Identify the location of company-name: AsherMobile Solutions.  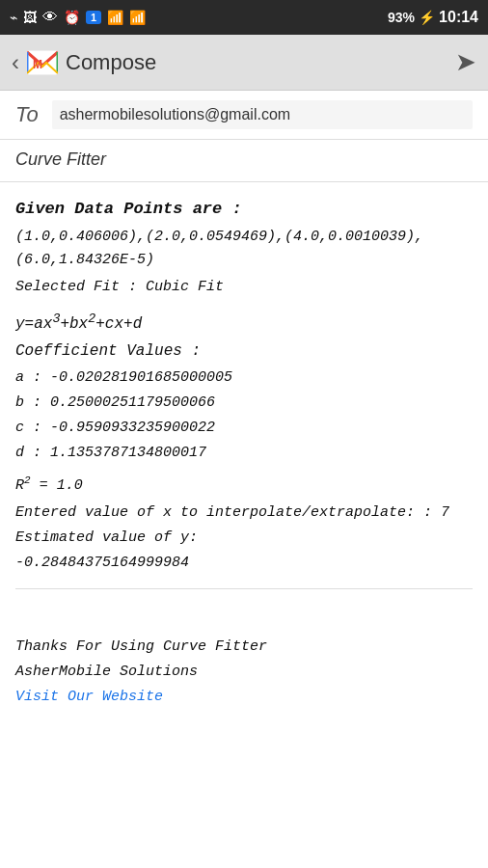
(244, 672).